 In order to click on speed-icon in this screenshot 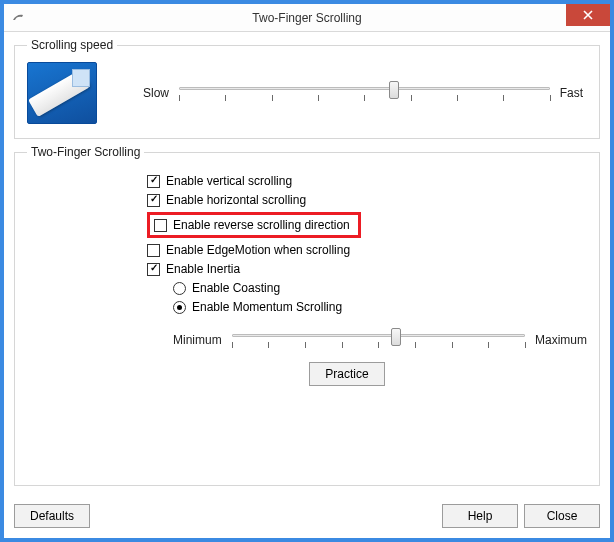, I will do `click(62, 93)`.